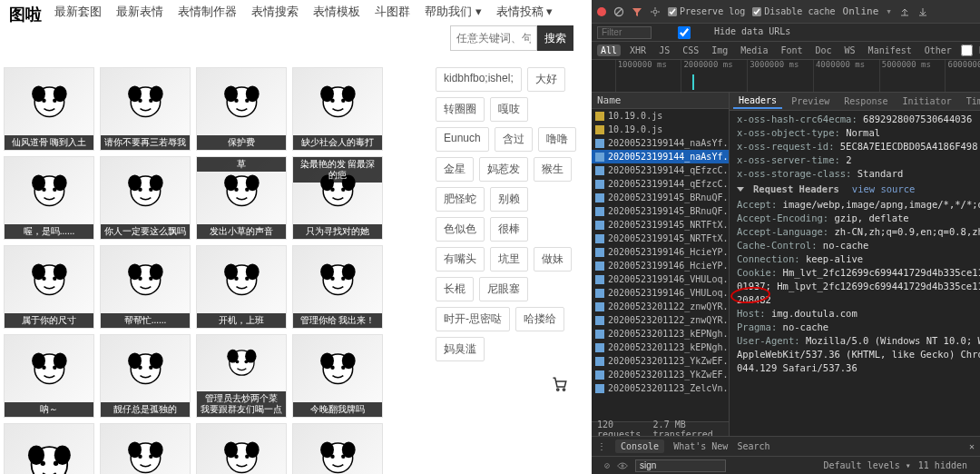 This screenshot has width=980, height=474. I want to click on meme-item: 属于你的尺寸, so click(49, 287).